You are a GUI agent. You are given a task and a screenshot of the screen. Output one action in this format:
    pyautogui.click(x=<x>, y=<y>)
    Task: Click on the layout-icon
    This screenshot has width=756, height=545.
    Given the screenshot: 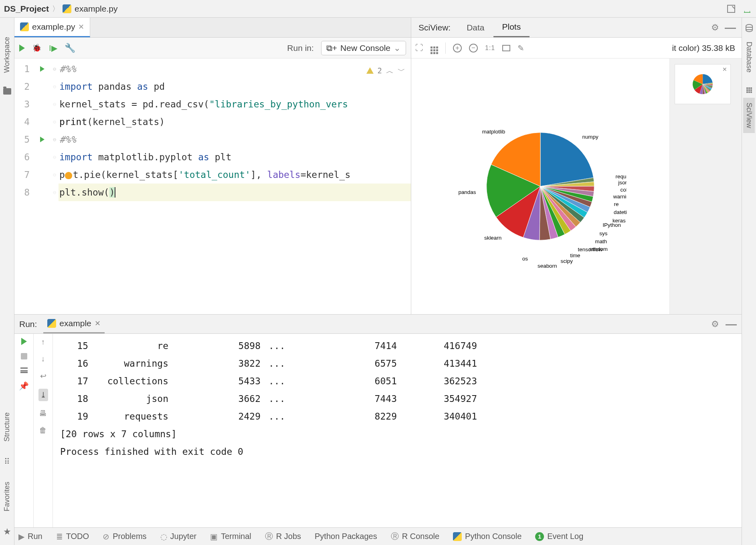 What is the action you would take?
    pyautogui.click(x=24, y=370)
    